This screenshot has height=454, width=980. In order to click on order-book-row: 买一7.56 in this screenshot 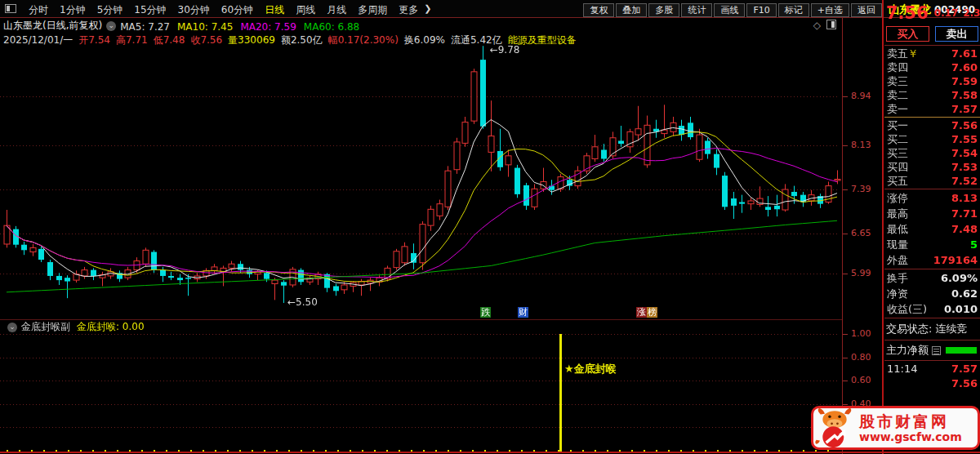, I will do `click(933, 126)`.